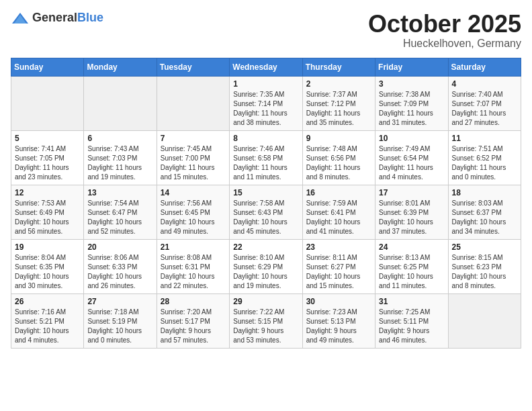 This screenshot has height=411, width=532. Describe the element at coordinates (339, 67) in the screenshot. I see `weekday-header-thursday: Thursday` at that location.